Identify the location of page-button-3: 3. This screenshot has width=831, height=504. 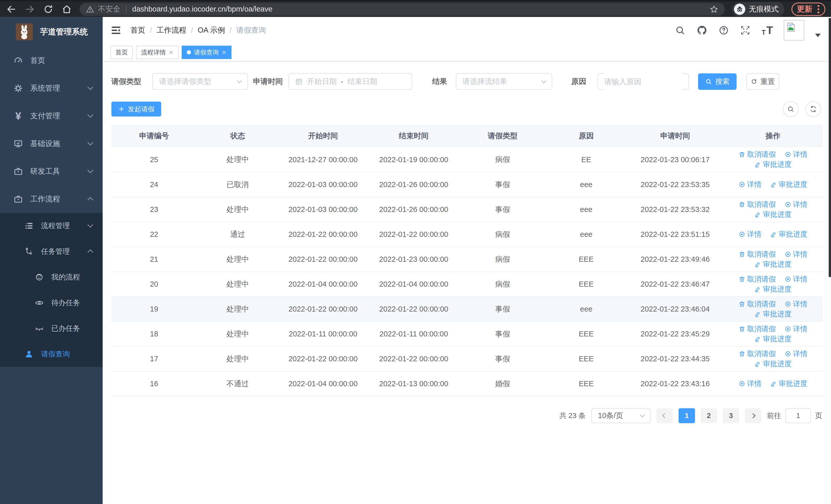
(731, 416).